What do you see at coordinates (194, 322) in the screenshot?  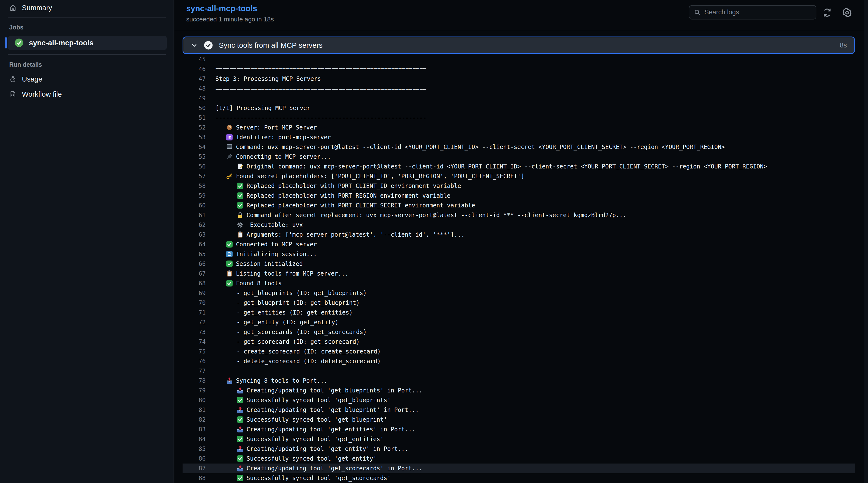 I see `log-line-number: 72` at bounding box center [194, 322].